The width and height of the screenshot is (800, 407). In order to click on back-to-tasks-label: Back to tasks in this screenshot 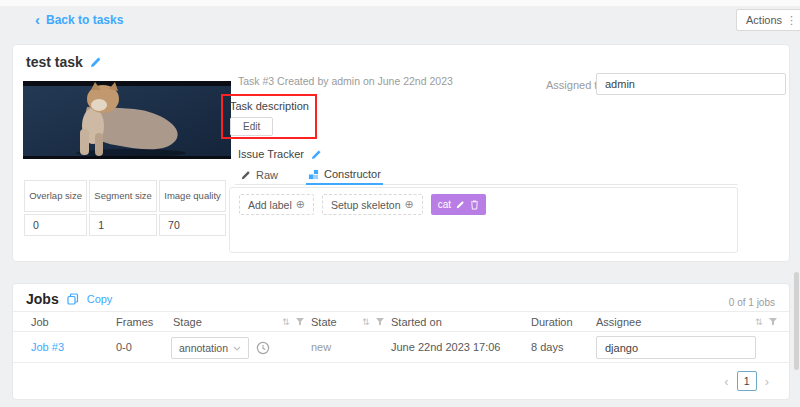, I will do `click(84, 20)`.